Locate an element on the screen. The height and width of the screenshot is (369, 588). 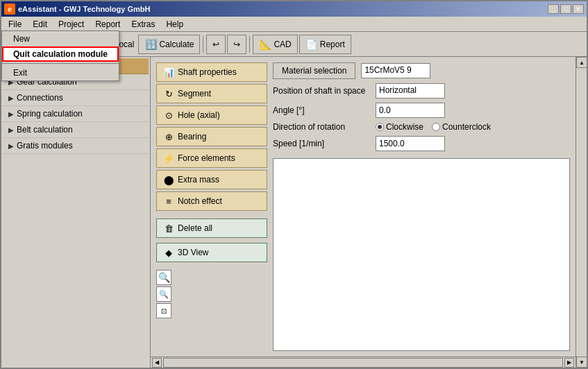
position-row: Position of shaft in space Horizontal is located at coordinates (421, 91).